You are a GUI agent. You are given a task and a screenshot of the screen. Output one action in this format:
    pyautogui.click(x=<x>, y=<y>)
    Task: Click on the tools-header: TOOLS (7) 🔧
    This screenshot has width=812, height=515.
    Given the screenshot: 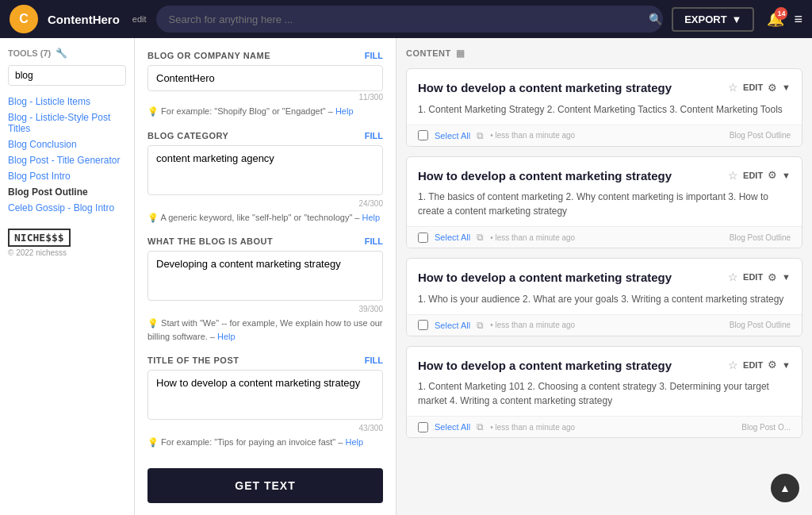 What is the action you would take?
    pyautogui.click(x=67, y=53)
    